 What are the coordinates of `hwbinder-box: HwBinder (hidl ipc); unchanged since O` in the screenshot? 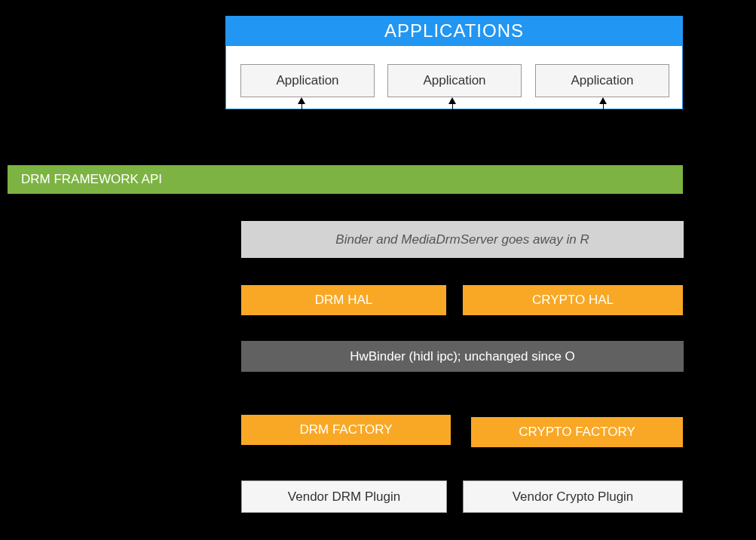 It's located at (463, 356).